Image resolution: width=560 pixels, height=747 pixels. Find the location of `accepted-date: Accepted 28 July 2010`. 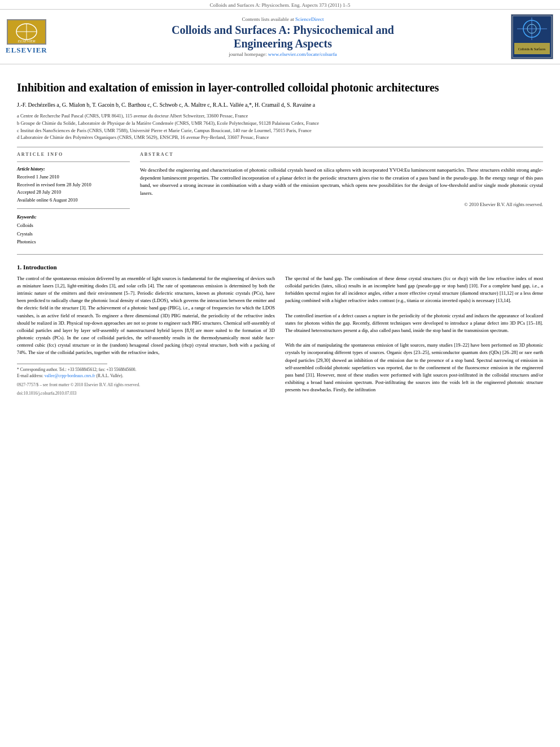

accepted-date: Accepted 28 July 2010 is located at coordinates (73, 193).